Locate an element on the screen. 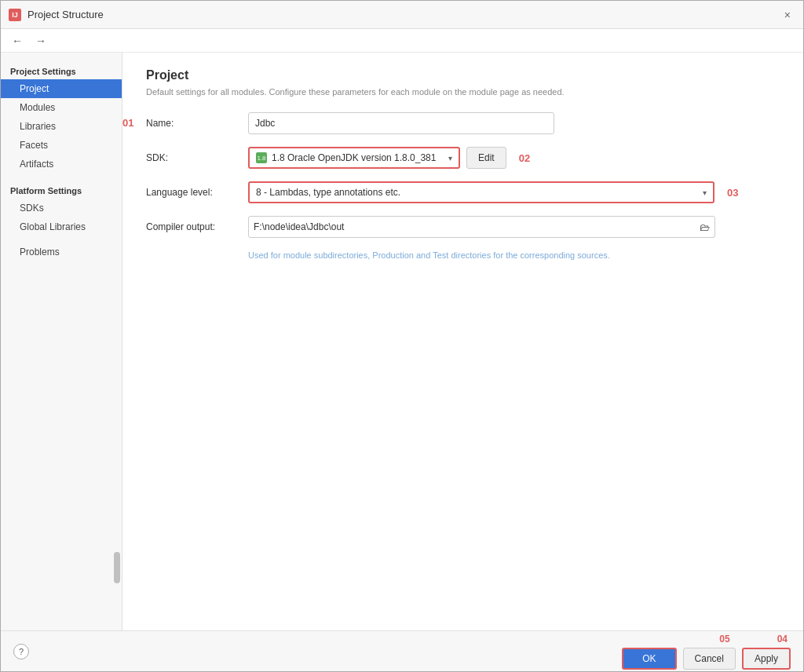 The width and height of the screenshot is (804, 672). sidebar-item-problems: Problems is located at coordinates (61, 252).